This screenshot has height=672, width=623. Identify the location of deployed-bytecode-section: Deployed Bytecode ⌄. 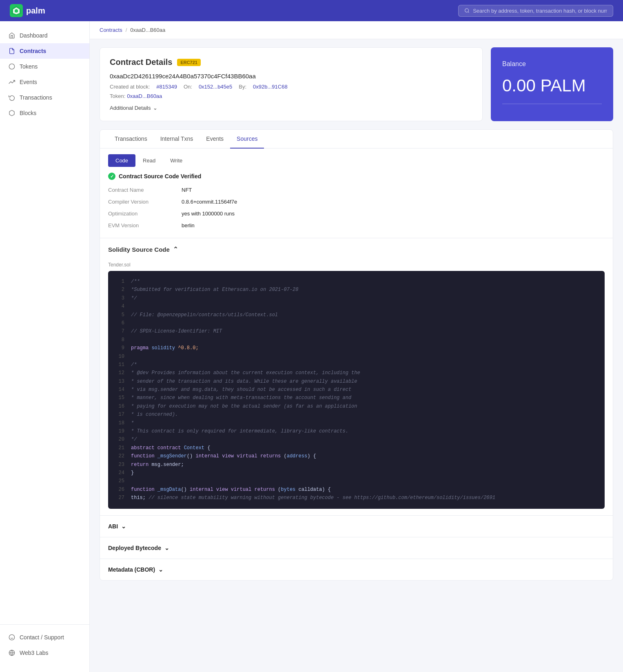
(357, 548).